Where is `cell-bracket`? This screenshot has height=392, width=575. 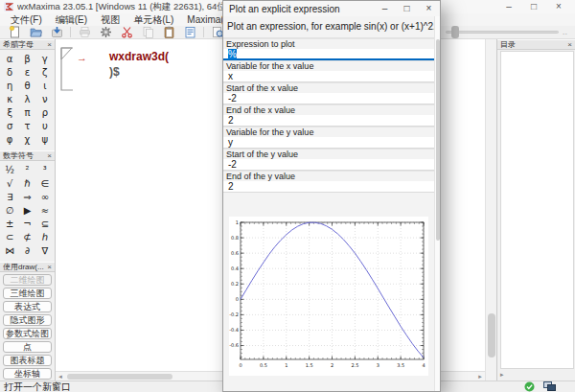
cell-bracket is located at coordinates (67, 69).